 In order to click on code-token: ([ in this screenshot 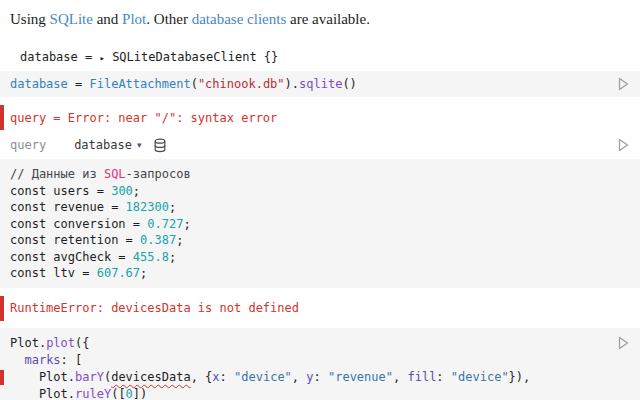, I will do `click(118, 394)`.